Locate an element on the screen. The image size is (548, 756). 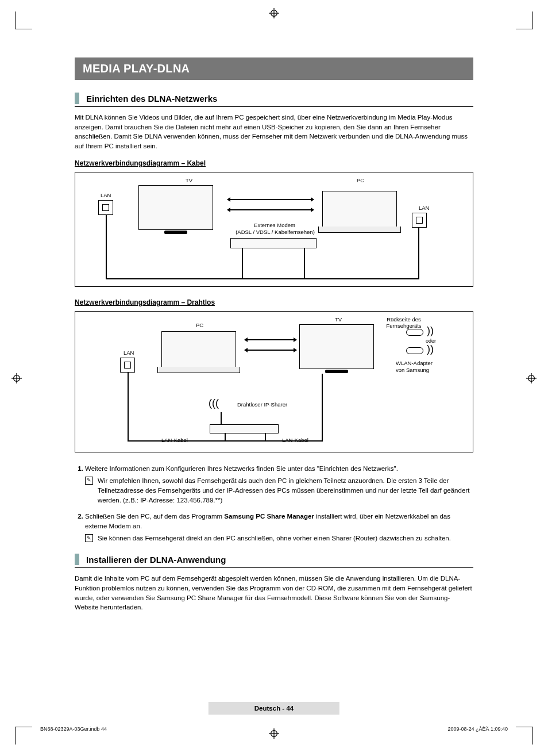
procedure-list: Weitere Informationen zum Konfigurieren … is located at coordinates (274, 504).